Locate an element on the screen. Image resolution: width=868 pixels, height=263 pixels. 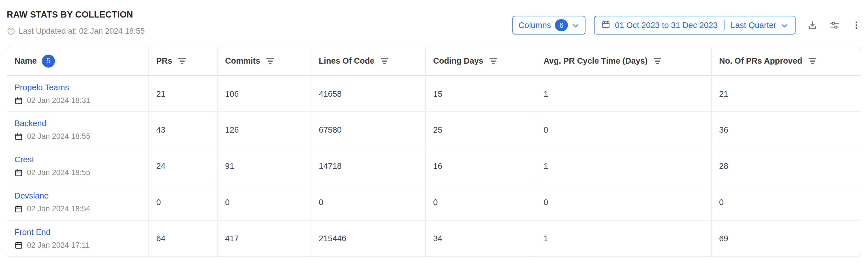
kebab-menu-icon is located at coordinates (857, 25).